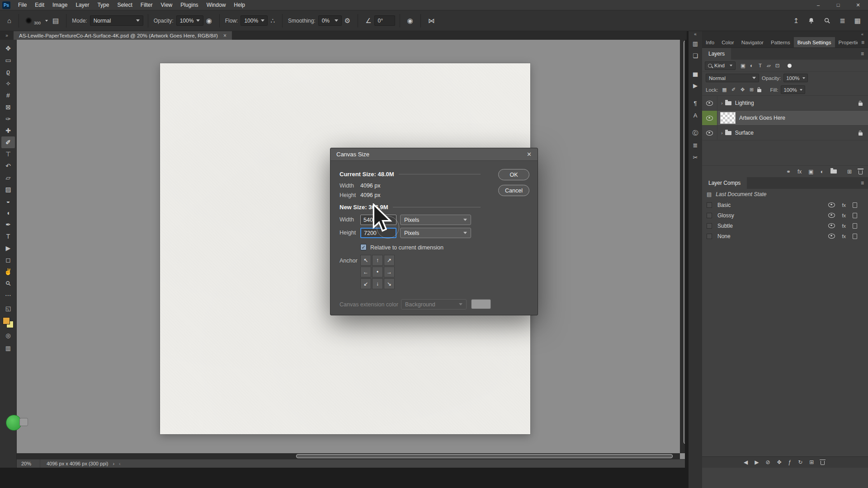 Image resolution: width=868 pixels, height=488 pixels. I want to click on comp-row-subtle: Subtlefx, so click(785, 226).